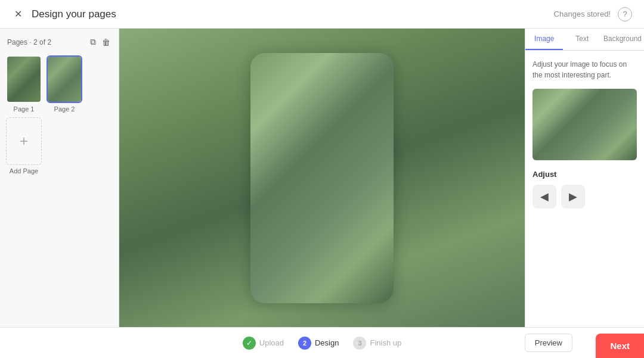 This screenshot has height=358, width=644. Describe the element at coordinates (584, 174) in the screenshot. I see `adjust-section-label: Adjust` at that location.